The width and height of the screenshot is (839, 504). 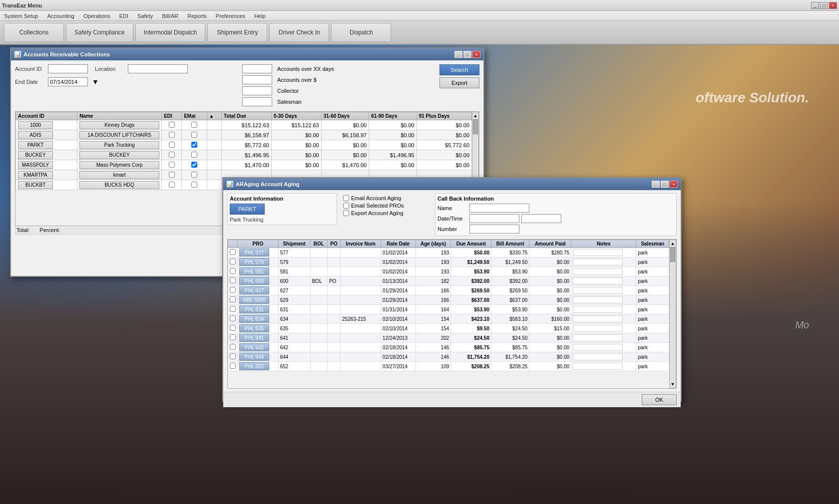 I want to click on aging-table-row: PHL 642 642 02/18/2014 146 $85.75 $85.75…, so click(x=448, y=347).